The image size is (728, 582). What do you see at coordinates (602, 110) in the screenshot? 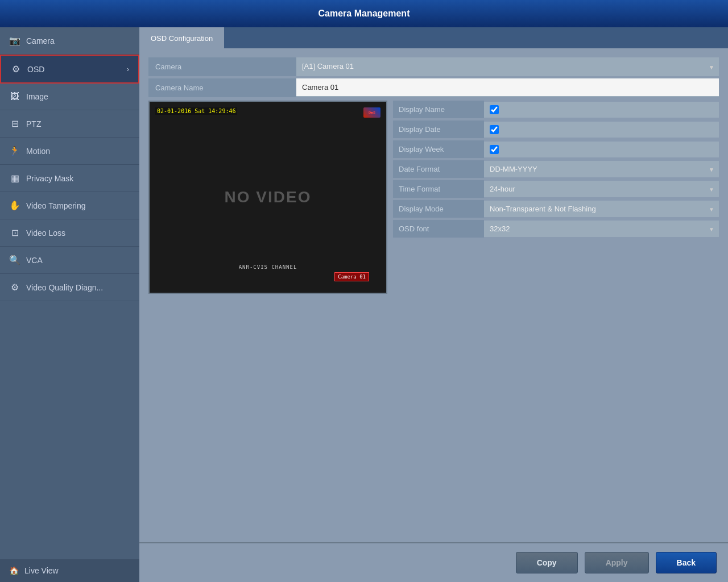
I see `display-name-checkbox-wrap` at bounding box center [602, 110].